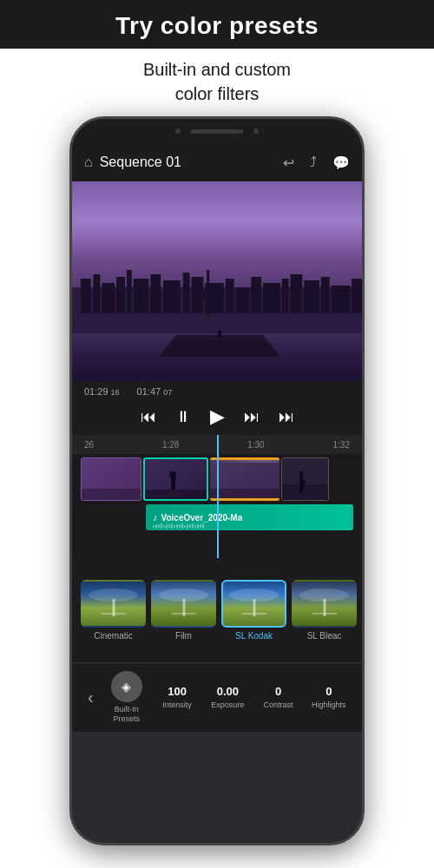 Image resolution: width=434 pixels, height=868 pixels. I want to click on intensity-value: 100, so click(177, 691).